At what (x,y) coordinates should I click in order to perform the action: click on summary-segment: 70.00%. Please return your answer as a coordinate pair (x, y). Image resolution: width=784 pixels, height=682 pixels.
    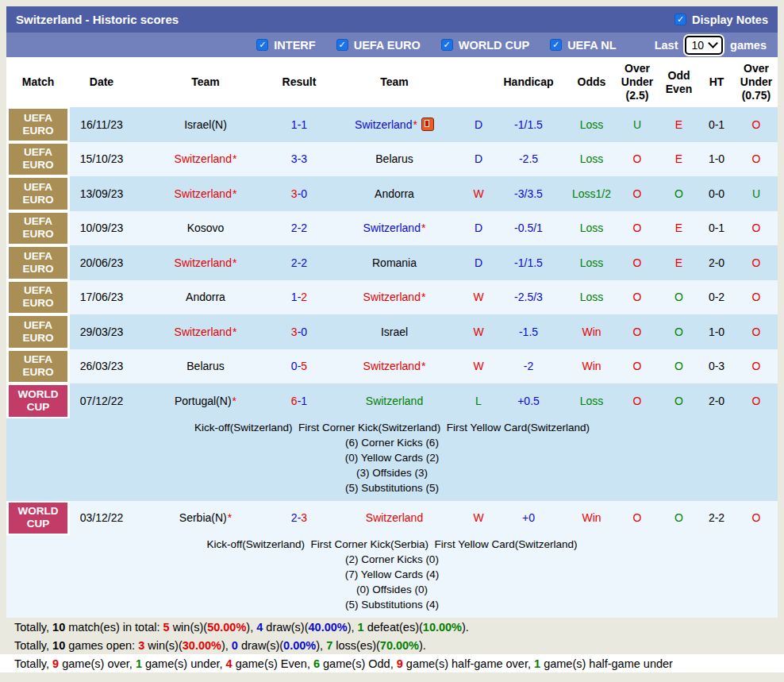
    Looking at the image, I should click on (400, 645).